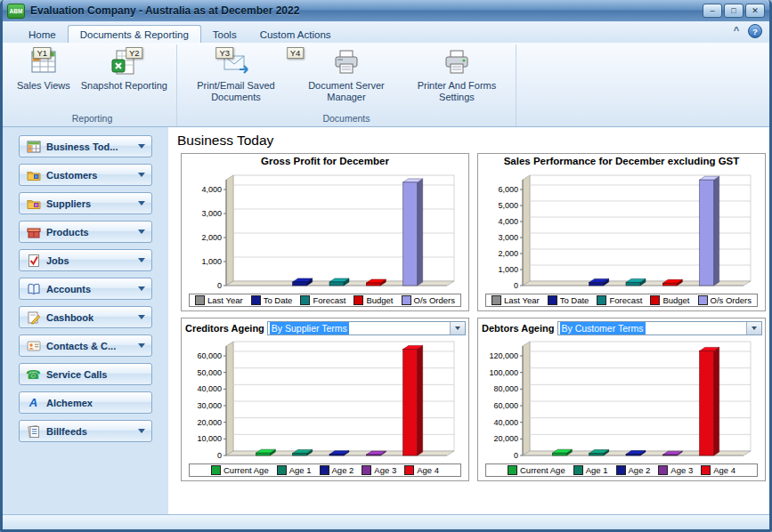 The height and width of the screenshot is (532, 772). Describe the element at coordinates (236, 74) in the screenshot. I see `print-email-saved-documents-button: Print/Email Saved Documents` at that location.